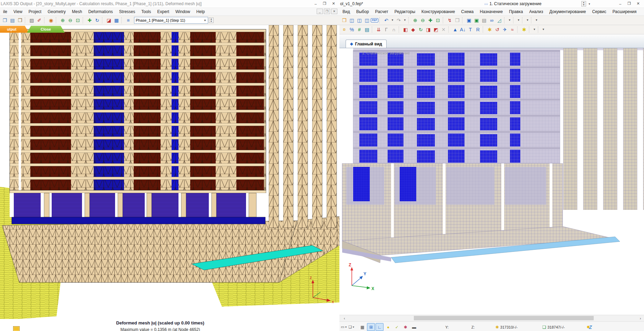 The height and width of the screenshot is (331, 644). I want to click on tab-close: Close, so click(46, 29).